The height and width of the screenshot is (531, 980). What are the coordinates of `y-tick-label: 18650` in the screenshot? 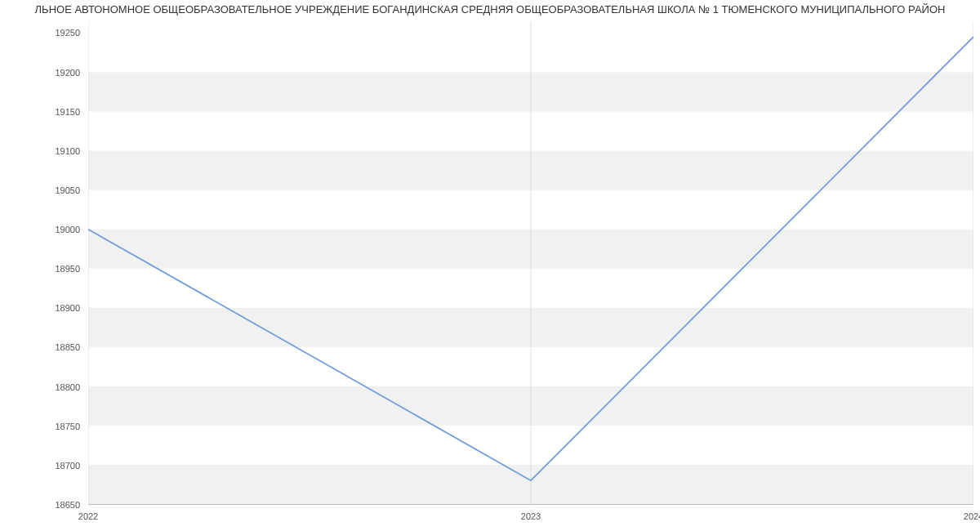 It's located at (67, 505).